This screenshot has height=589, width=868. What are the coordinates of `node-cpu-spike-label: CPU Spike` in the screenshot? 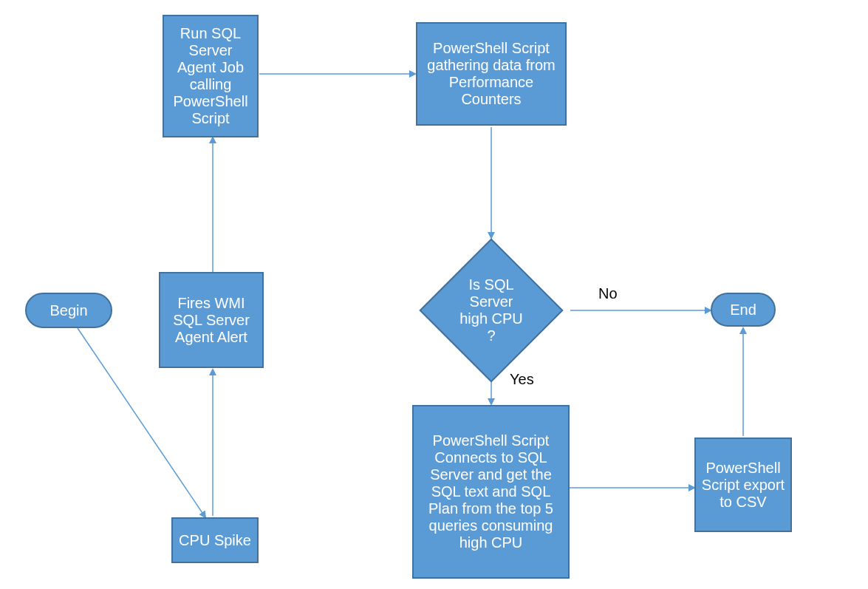 It's located at (215, 541).